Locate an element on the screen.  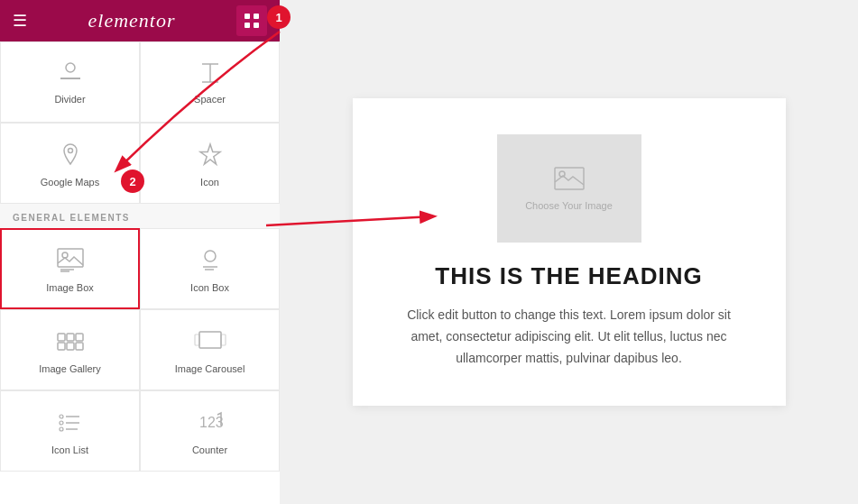
widget-image-box: Image Box is located at coordinates (70, 269).